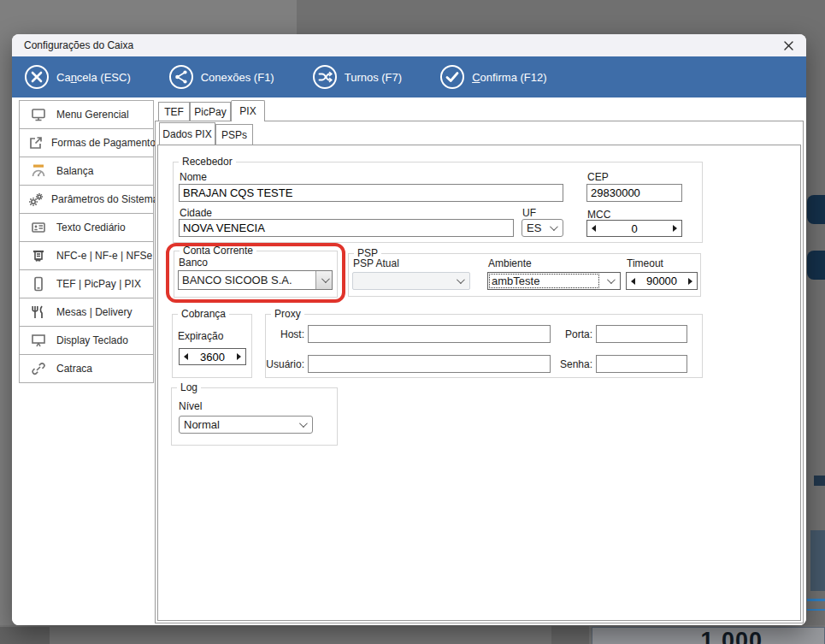 The image size is (825, 644). What do you see at coordinates (376, 263) in the screenshot?
I see `psp-atual-label: PSP Atual` at bounding box center [376, 263].